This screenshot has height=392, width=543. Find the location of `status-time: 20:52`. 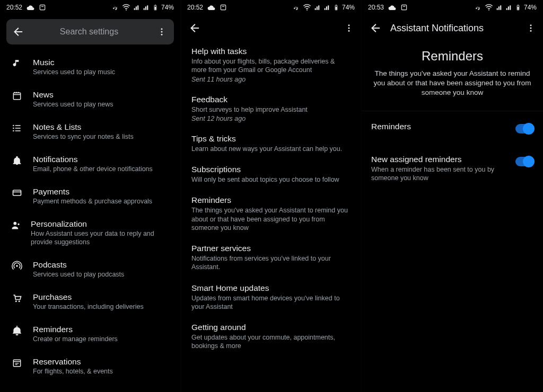

status-time: 20:52 is located at coordinates (195, 7).